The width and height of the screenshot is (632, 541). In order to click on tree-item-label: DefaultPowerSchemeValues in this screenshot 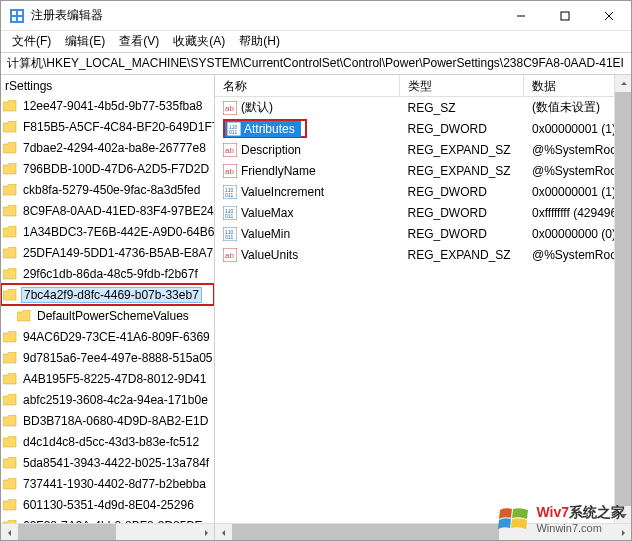, I will do `click(113, 316)`.